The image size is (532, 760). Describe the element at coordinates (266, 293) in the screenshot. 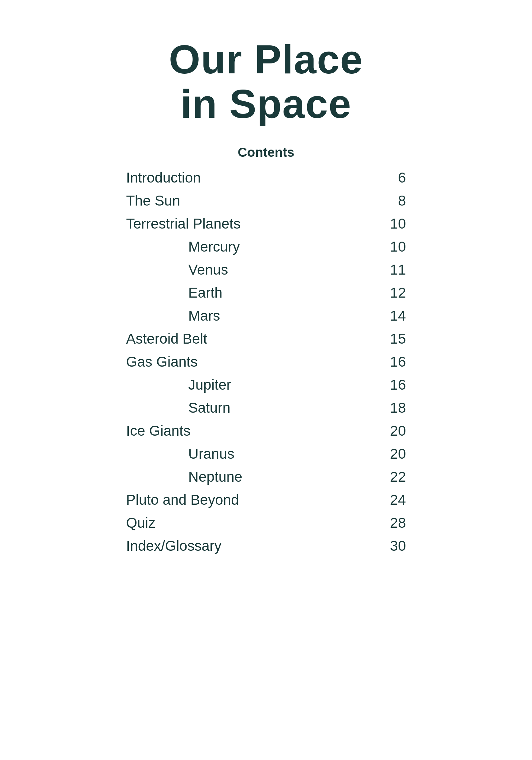

I see `toc-row: Earth12` at that location.